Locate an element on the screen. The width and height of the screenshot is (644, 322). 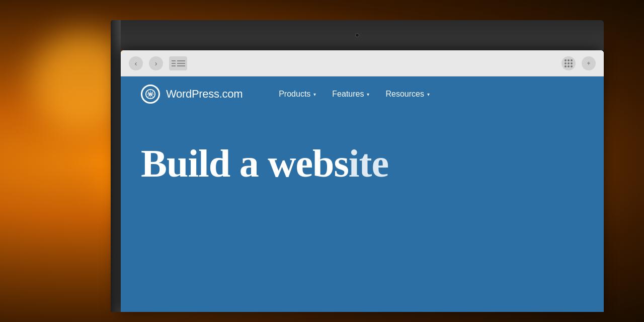
wp-logo-area: W WordPress.com is located at coordinates (192, 94).